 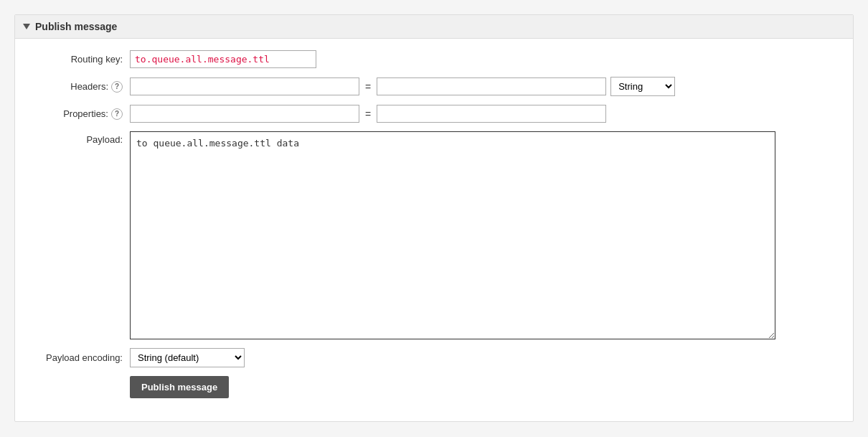 What do you see at coordinates (80, 114) in the screenshot?
I see `properties-label-group: Properties: ?` at bounding box center [80, 114].